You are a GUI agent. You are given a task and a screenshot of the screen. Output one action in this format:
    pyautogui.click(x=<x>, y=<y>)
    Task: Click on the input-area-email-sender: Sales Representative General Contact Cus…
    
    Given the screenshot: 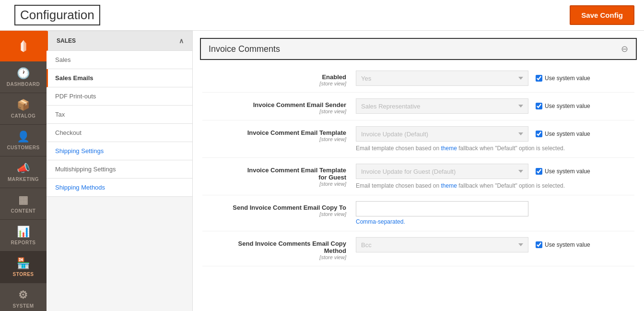 What is the action you would take?
    pyautogui.click(x=495, y=106)
    